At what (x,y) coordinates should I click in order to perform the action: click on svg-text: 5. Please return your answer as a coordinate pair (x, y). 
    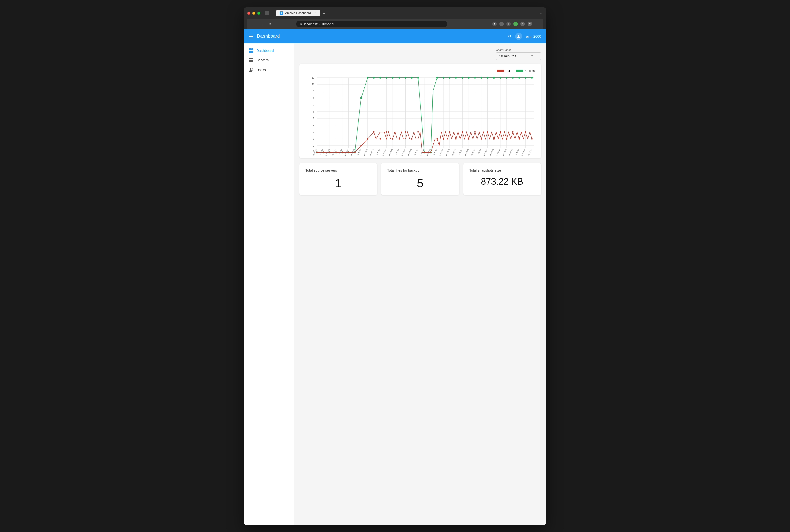
    Looking at the image, I should click on (314, 118).